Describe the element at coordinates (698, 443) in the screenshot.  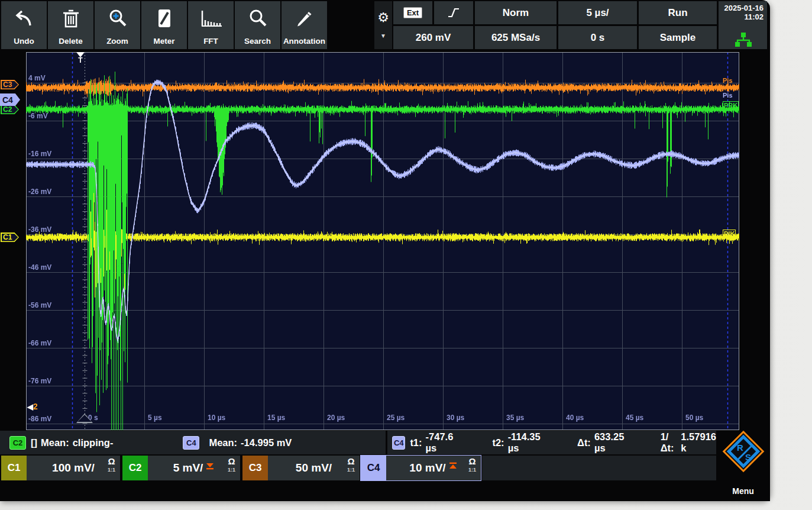
I see `cursor-inv-dt-value: 1.57916 k` at that location.